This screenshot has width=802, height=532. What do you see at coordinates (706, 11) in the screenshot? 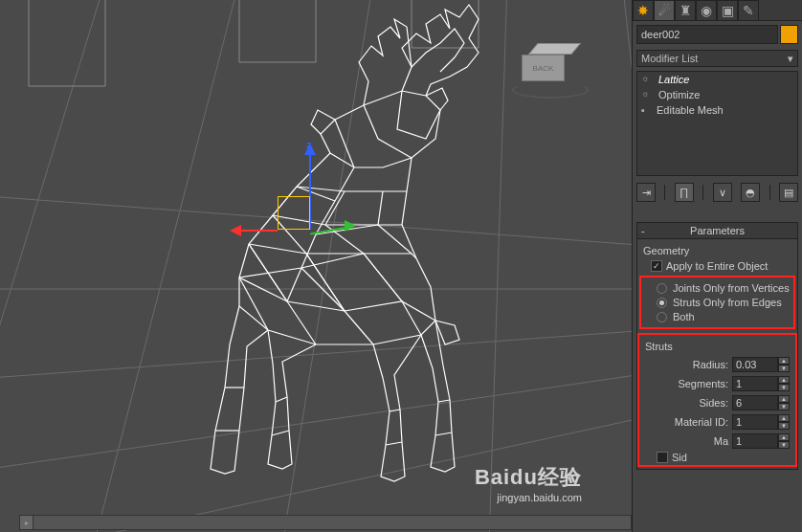
I see `motion-tab-icon: ◉` at bounding box center [706, 11].